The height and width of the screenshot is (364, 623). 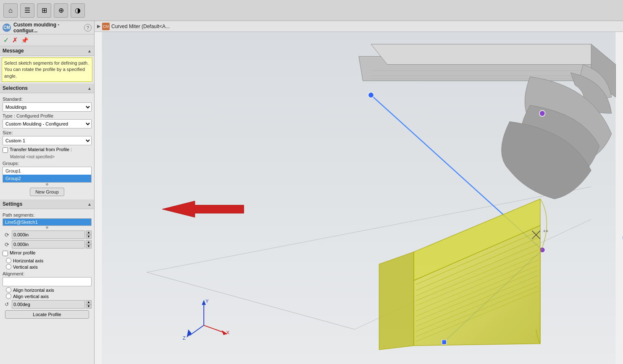 What do you see at coordinates (28, 261) in the screenshot?
I see `horizontal-axis-label: Horizontal axis` at bounding box center [28, 261].